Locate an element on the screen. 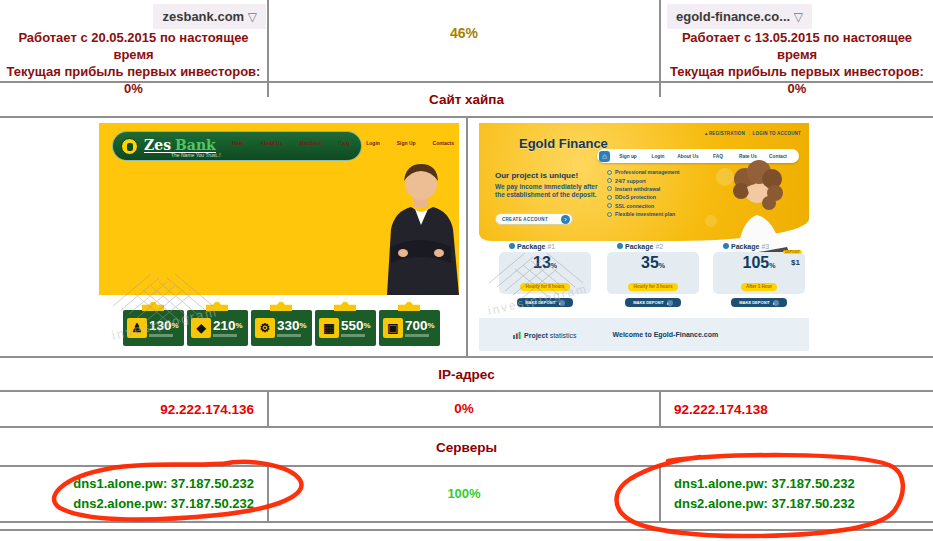 The height and width of the screenshot is (541, 933). right-domain-cell: egold-finance.co... ▽ Работает с 13.05.2… is located at coordinates (797, 48).